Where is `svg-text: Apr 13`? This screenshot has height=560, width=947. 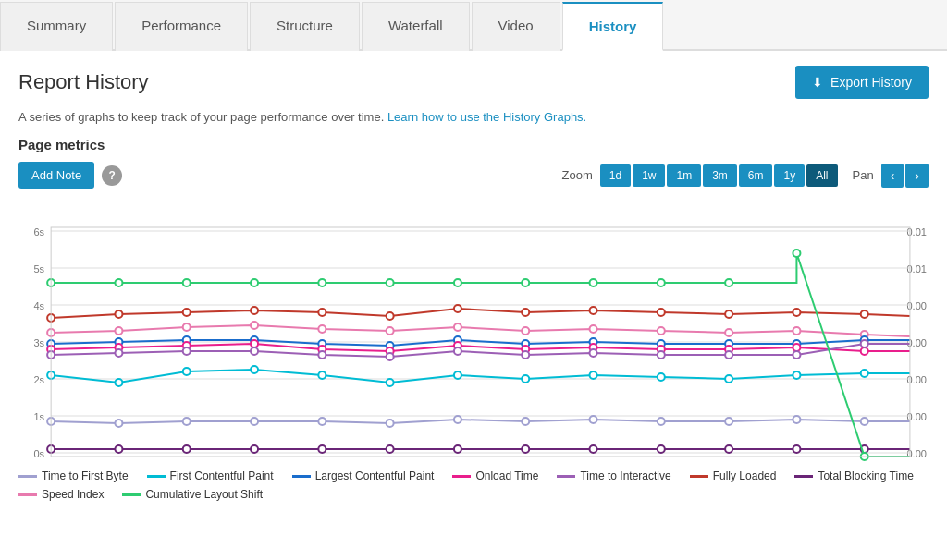 svg-text: Apr 13 is located at coordinates (525, 461).